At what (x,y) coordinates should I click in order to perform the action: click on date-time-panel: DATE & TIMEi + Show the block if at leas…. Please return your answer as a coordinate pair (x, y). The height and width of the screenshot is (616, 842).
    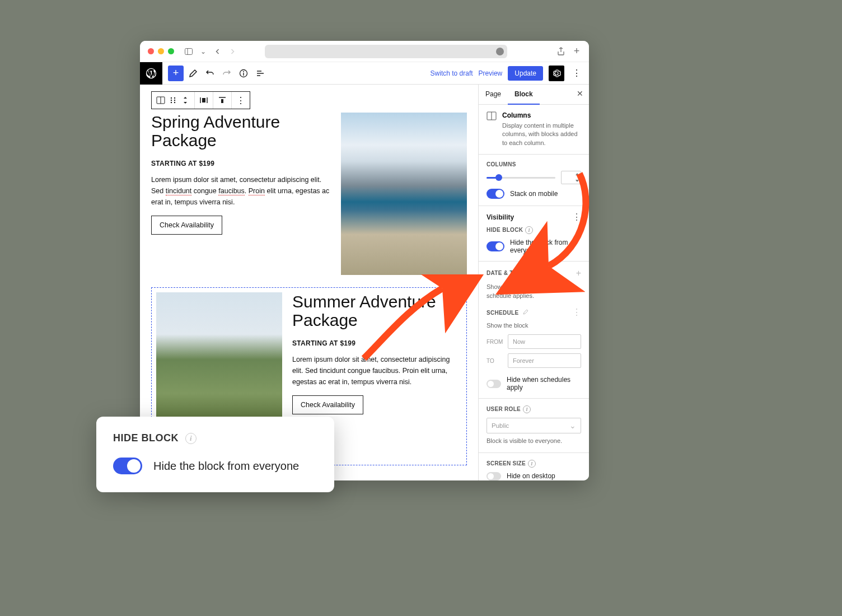
    Looking at the image, I should click on (534, 330).